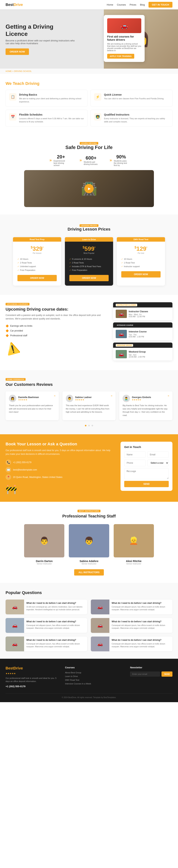 The image size is (178, 868). Describe the element at coordinates (59, 468) in the screenshot. I see `contact-left: Book Your Lesson or Ask a Question Our p…` at that location.